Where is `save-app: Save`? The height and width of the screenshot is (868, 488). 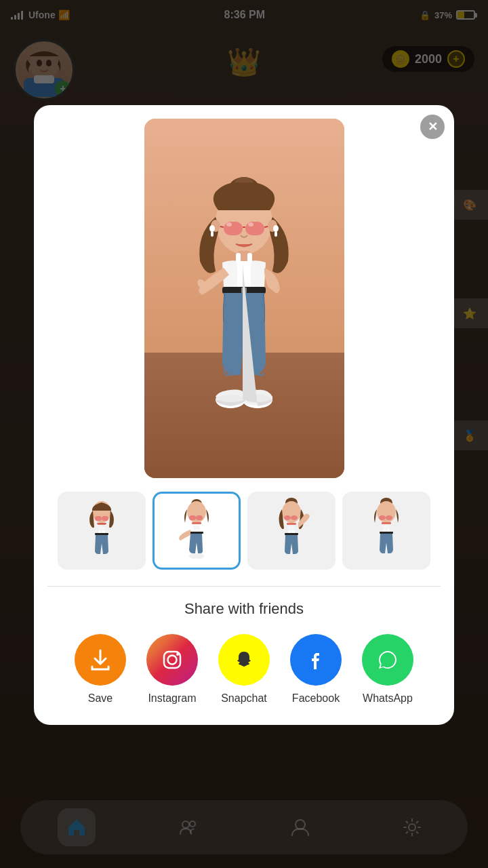
save-app: Save is located at coordinates (100, 669).